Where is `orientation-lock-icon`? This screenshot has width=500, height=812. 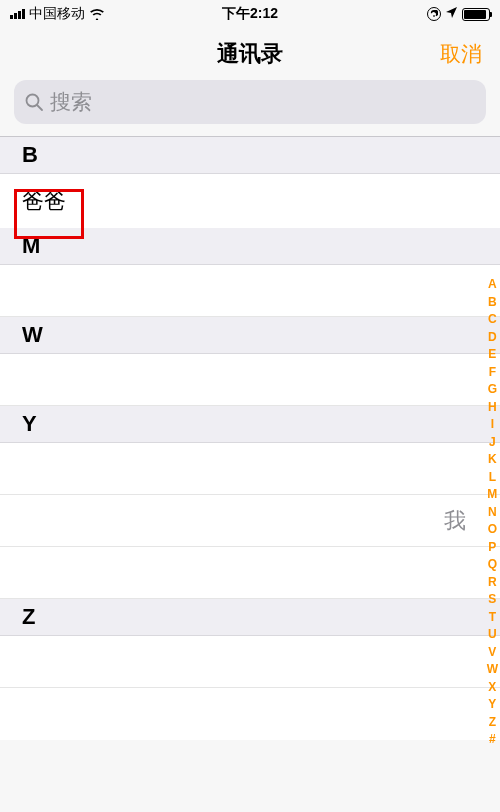 orientation-lock-icon is located at coordinates (434, 14).